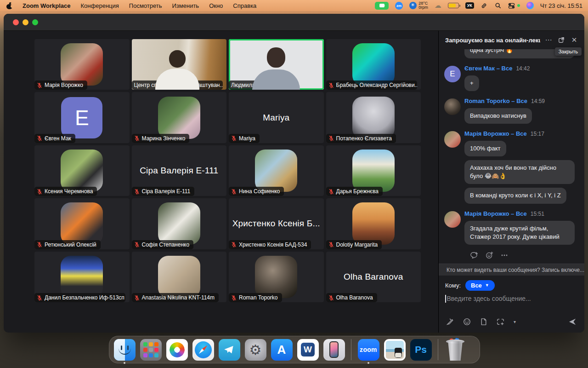 The image size is (588, 368). Describe the element at coordinates (61, 85) in the screenshot. I see `participant-name-label: Марія Ворожко` at that location.